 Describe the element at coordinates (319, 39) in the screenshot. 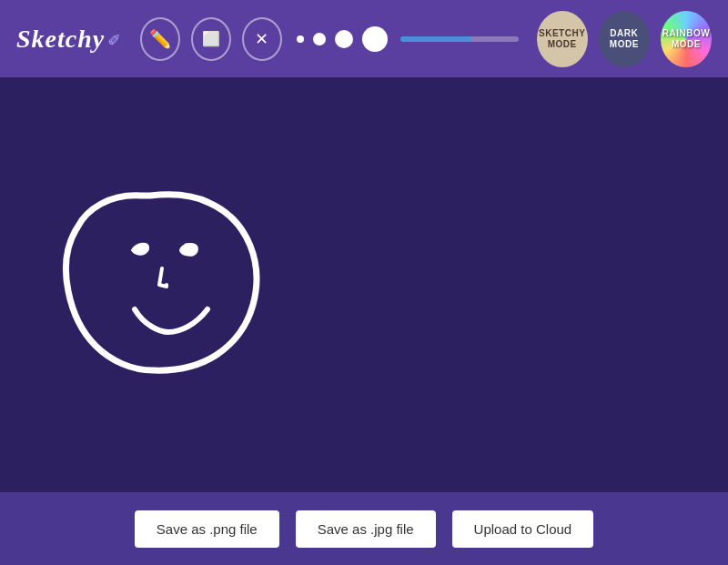

I see `brush-size-medium` at that location.